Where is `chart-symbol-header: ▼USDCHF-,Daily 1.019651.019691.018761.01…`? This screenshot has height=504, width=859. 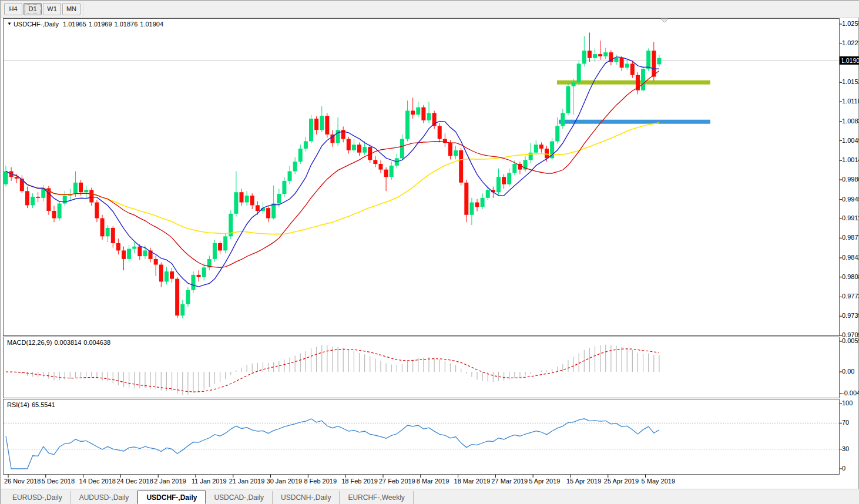 chart-symbol-header: ▼USDCHF-,Daily 1.019651.019691.018761.01… is located at coordinates (86, 24).